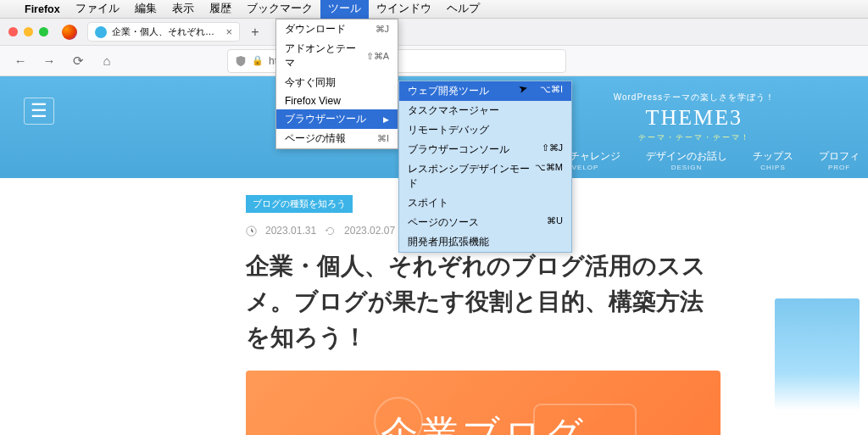 Image resolution: width=868 pixels, height=435 pixels. What do you see at coordinates (817, 366) in the screenshot?
I see `sidebar-advertisement` at bounding box center [817, 366].